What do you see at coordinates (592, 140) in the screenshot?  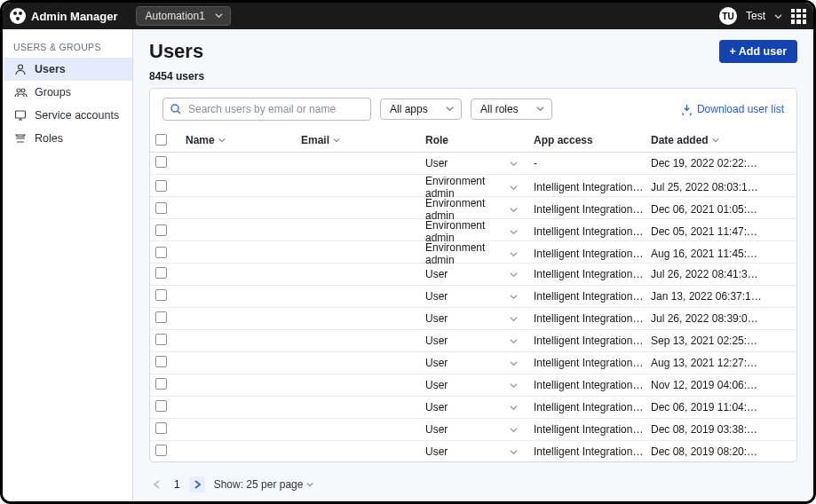 I see `col-app-access: App access` at bounding box center [592, 140].